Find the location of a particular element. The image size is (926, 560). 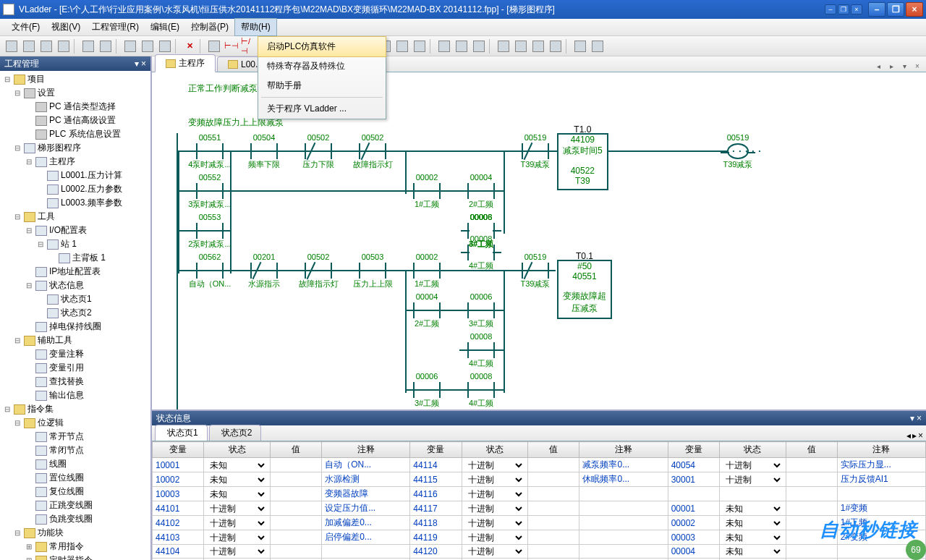

tree-node: ⊟主程序 is located at coordinates (75, 162).